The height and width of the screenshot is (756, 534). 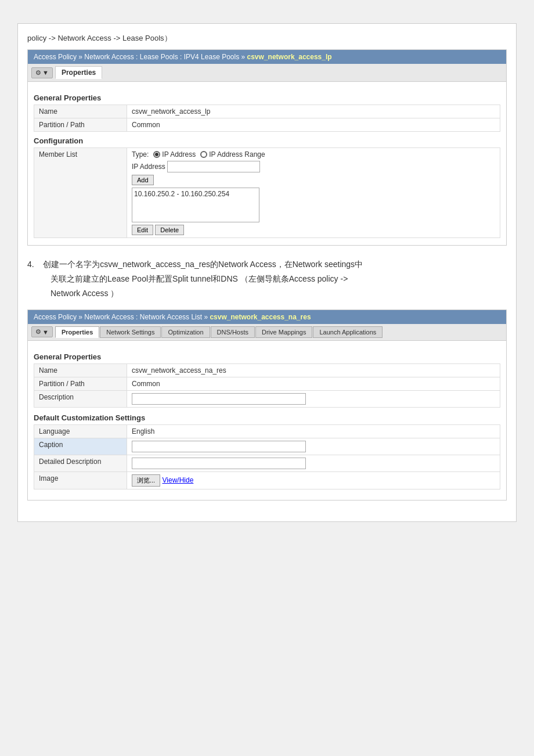 What do you see at coordinates (81, 446) in the screenshot?
I see `label-caption: Caption` at bounding box center [81, 446].